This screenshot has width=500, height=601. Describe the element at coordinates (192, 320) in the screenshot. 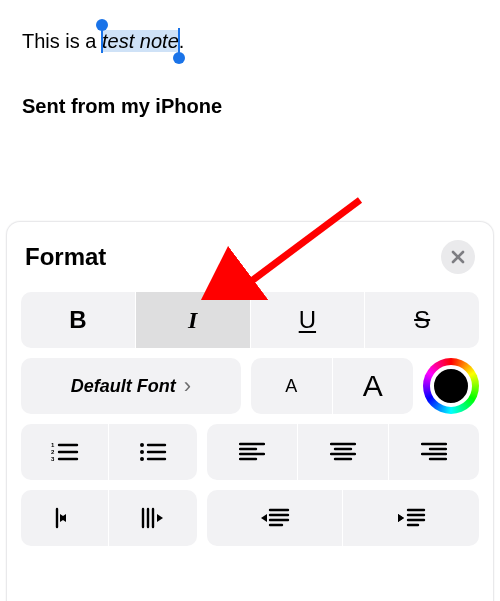

I see `italic-button: I` at that location.